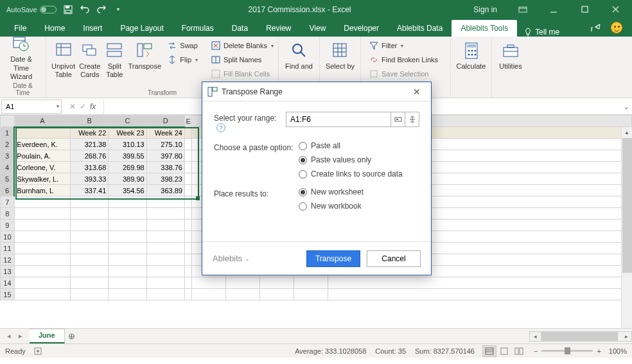 This screenshot has height=364, width=632. What do you see at coordinates (166, 121) in the screenshot?
I see `col-header-D: D` at bounding box center [166, 121].